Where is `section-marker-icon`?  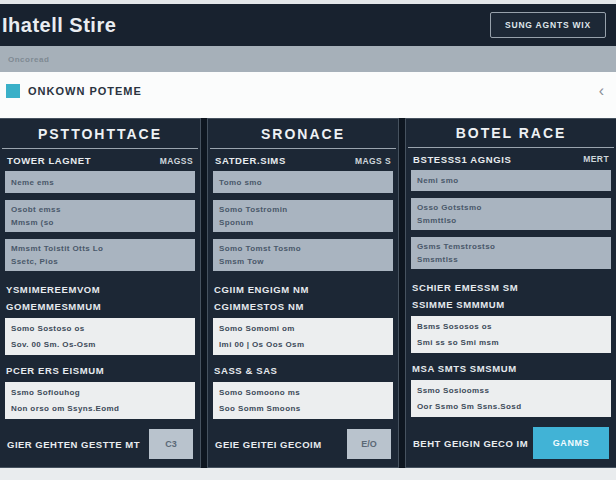
section-marker-icon is located at coordinates (13, 91).